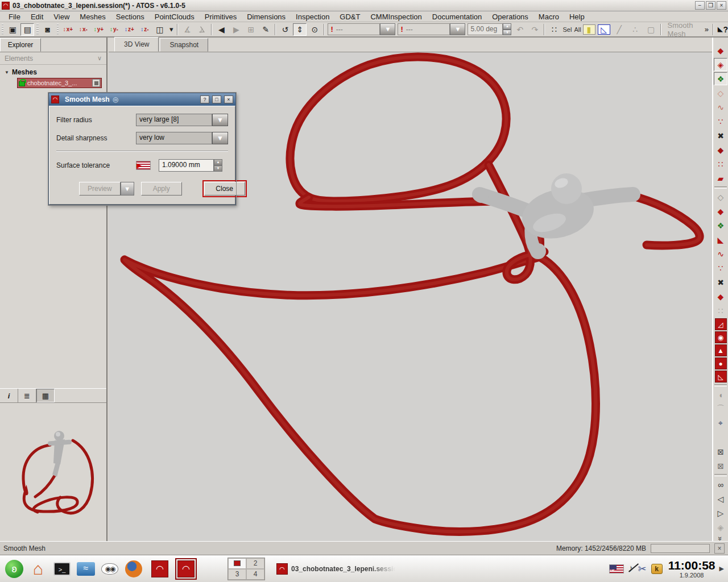 The width and height of the screenshot is (728, 582). What do you see at coordinates (721, 451) in the screenshot?
I see `delete-box-icon: ⊠` at bounding box center [721, 451].